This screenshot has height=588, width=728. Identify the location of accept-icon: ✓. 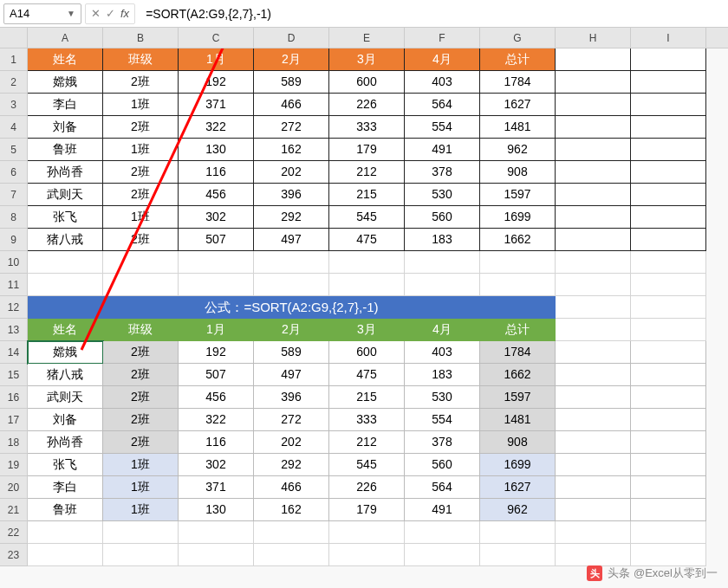
(111, 14).